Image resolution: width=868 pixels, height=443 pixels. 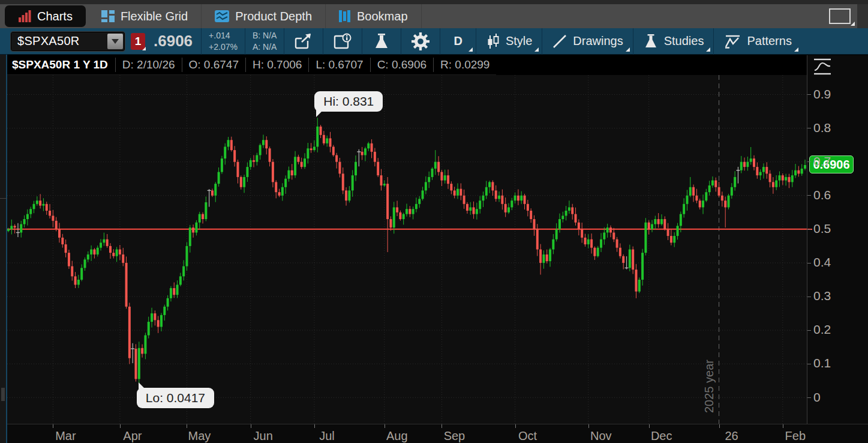 What do you see at coordinates (265, 47) in the screenshot?
I see `ask-value: A: N/A` at bounding box center [265, 47].